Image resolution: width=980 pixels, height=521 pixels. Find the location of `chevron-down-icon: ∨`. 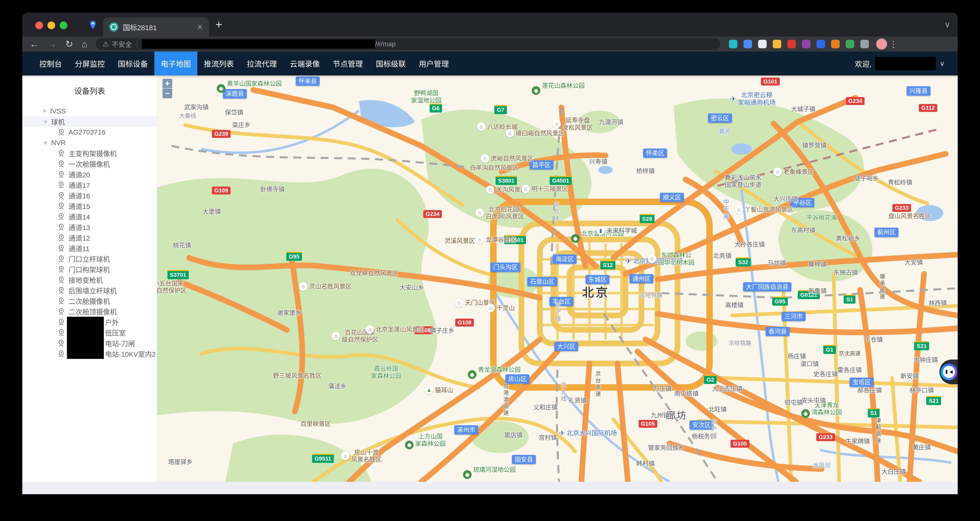

chevron-down-icon: ∨ is located at coordinates (942, 64).